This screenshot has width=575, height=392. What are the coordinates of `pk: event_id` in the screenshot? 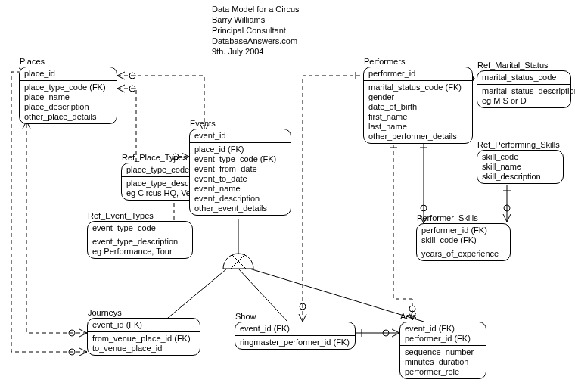 It's located at (241, 136).